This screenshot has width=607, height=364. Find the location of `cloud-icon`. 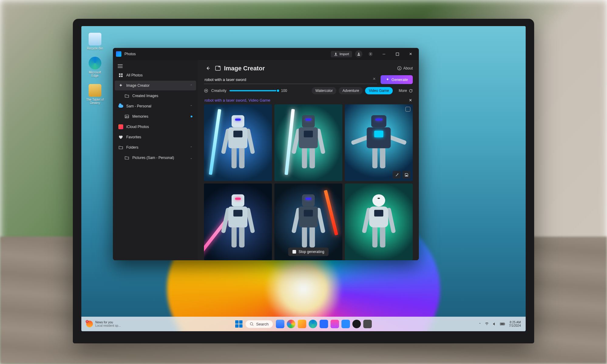

cloud-icon is located at coordinates (121, 106).